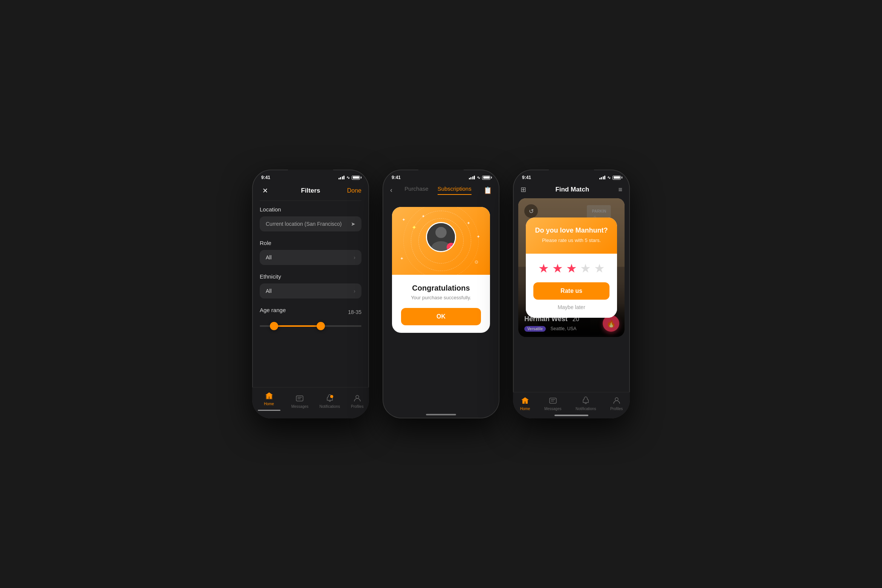 This screenshot has width=882, height=588. Describe the element at coordinates (311, 175) in the screenshot. I see `phone-notch` at that location.